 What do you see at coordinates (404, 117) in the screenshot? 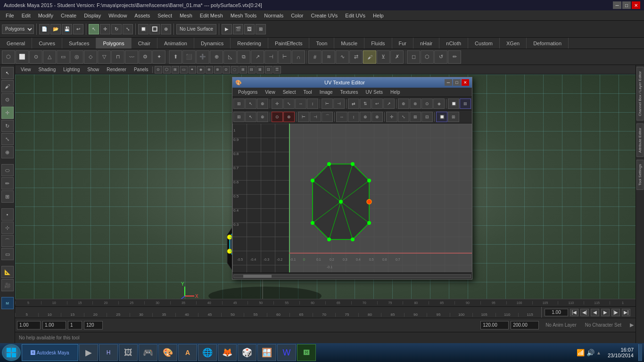
I see `uv-btn-34: ⤡` at bounding box center [404, 117].